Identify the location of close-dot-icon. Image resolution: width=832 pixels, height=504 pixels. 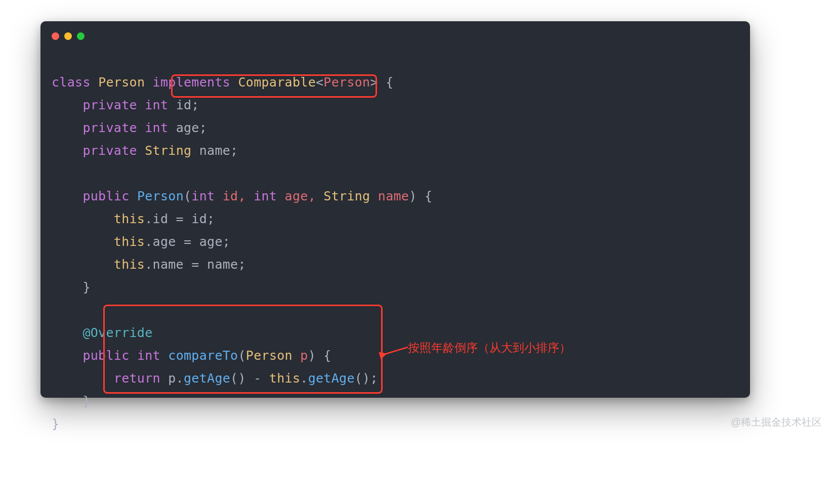
(56, 36).